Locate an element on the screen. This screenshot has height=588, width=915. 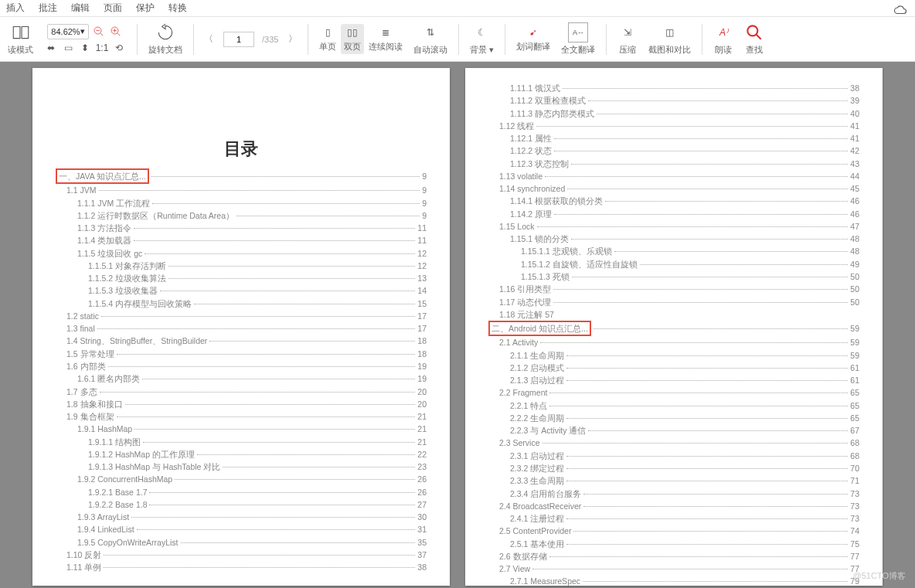
toc-entry: 1.9.1.1 结构图21 is located at coordinates (241, 442).